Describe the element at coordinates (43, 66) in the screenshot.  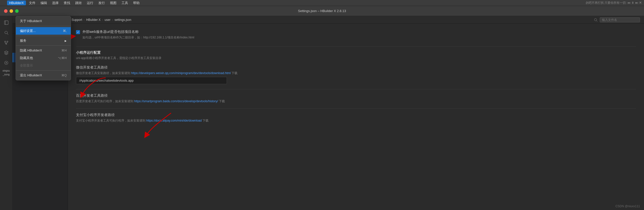
I see `menu-show-all: 全部显示` at that location.